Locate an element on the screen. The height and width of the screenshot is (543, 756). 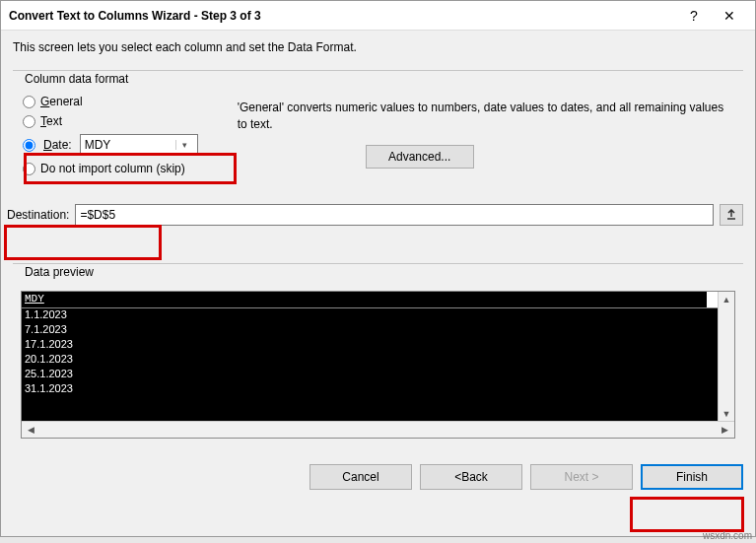
scroll-down-icon: ▼ is located at coordinates (727, 414).